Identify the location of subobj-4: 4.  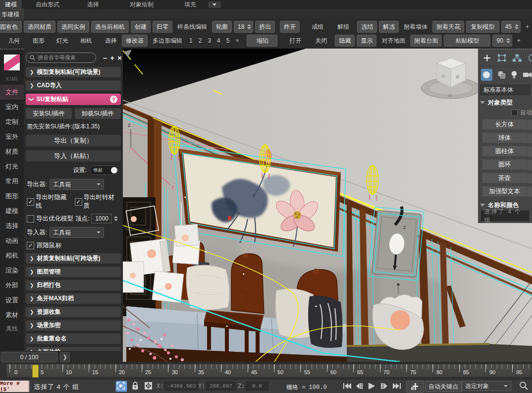
(219, 41).